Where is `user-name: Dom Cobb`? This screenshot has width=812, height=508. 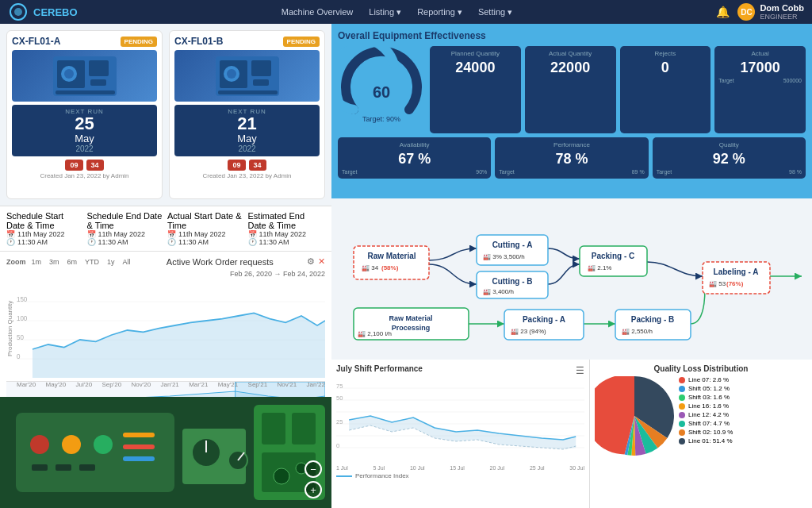
user-name: Dom Cobb is located at coordinates (782, 8).